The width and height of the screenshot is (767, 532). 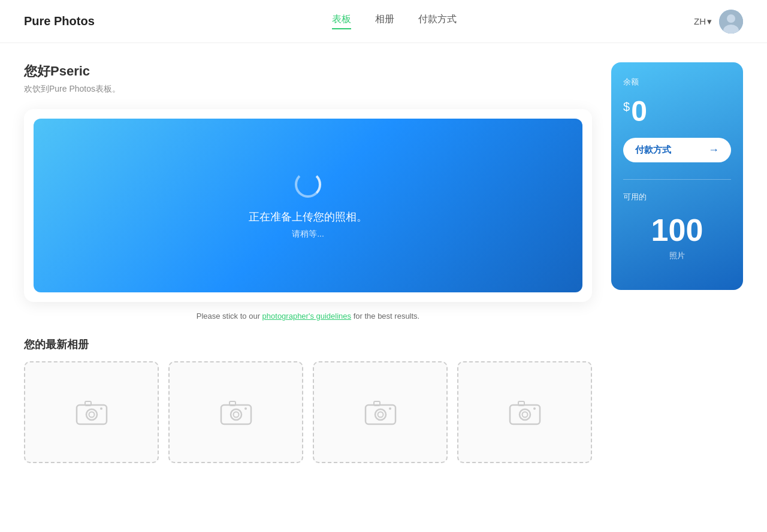 What do you see at coordinates (677, 111) in the screenshot?
I see `balance-amount: $0` at bounding box center [677, 111].